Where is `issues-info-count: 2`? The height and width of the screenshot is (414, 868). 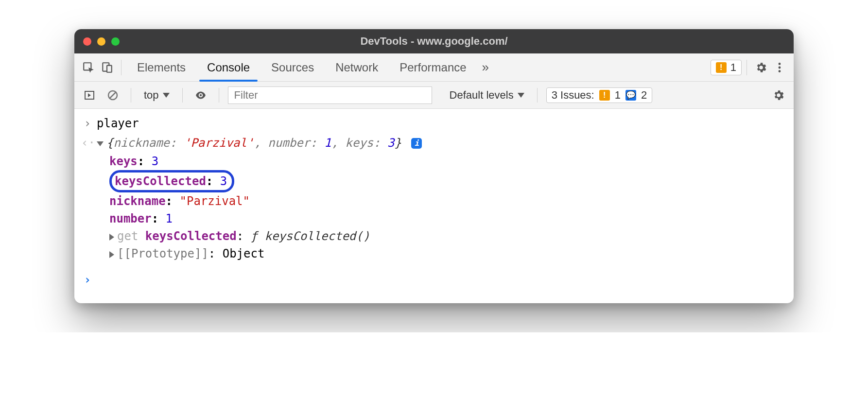
issues-info-count: 2 is located at coordinates (644, 95).